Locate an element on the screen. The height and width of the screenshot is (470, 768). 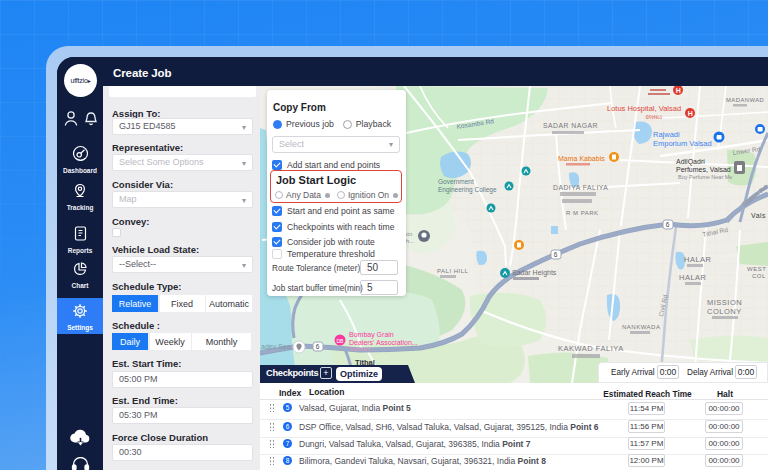
svg-text: Perfumes, Valsad is located at coordinates (704, 170).